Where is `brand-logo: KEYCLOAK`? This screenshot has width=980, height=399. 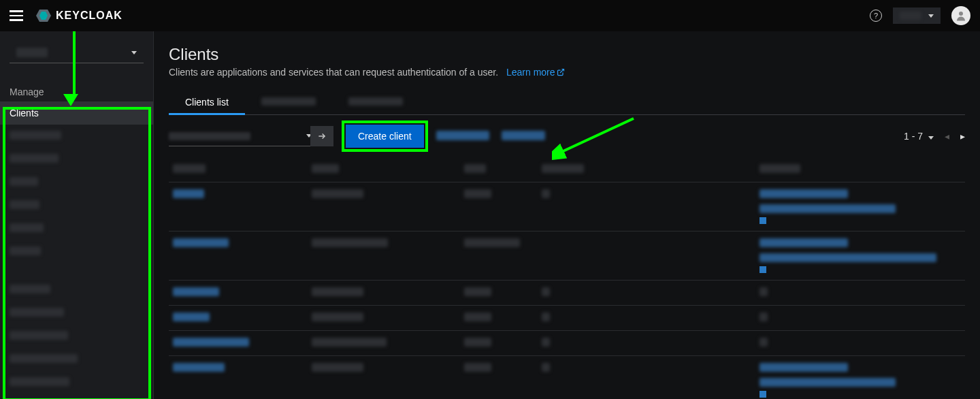
brand-logo: KEYCLOAK is located at coordinates (79, 16).